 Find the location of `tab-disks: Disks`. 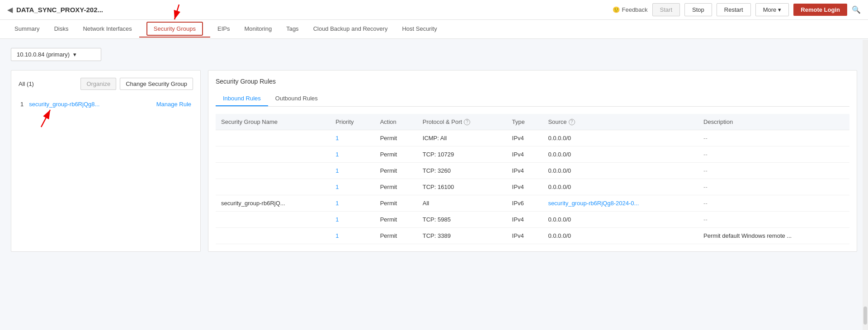

tab-disks: Disks is located at coordinates (61, 29).